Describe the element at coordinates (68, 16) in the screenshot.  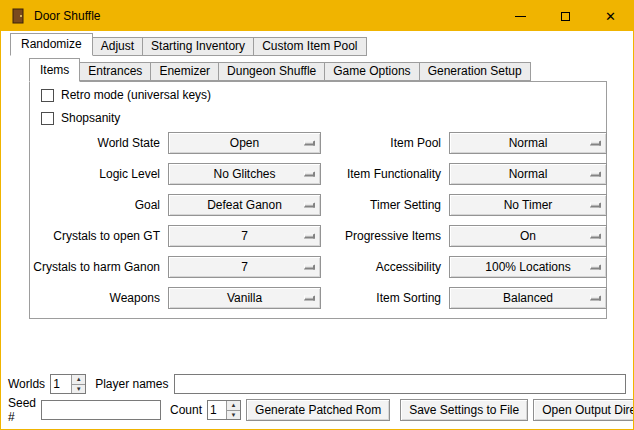
I see `window-title: Door Shuffle` at that location.